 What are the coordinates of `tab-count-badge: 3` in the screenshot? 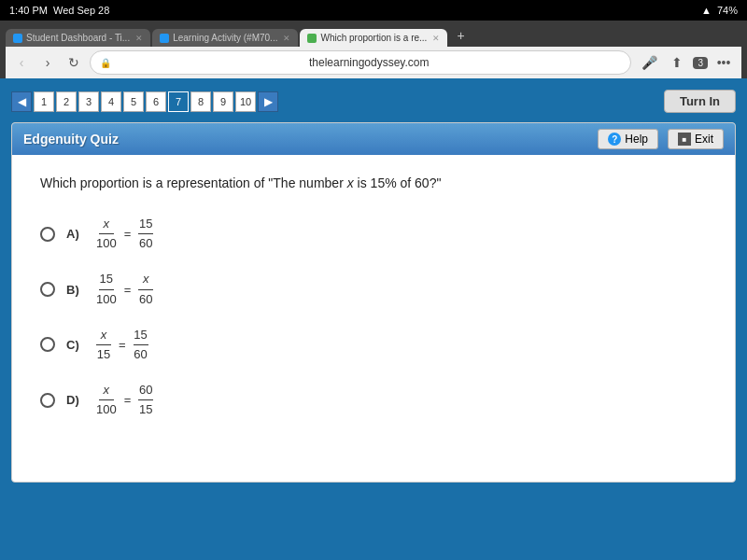 It's located at (700, 63).